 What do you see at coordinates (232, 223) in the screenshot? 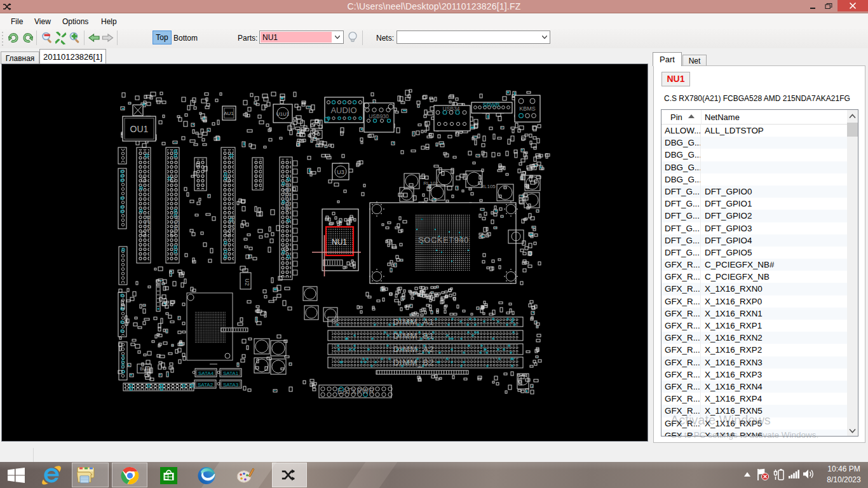
I see `svg-text: PCI1` at bounding box center [232, 223].